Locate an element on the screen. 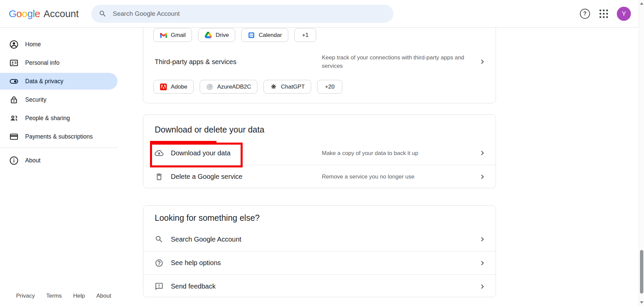 Image resolution: width=644 pixels, height=306 pixels. sidebar-item-payments: Payments & subscriptions is located at coordinates (59, 137).